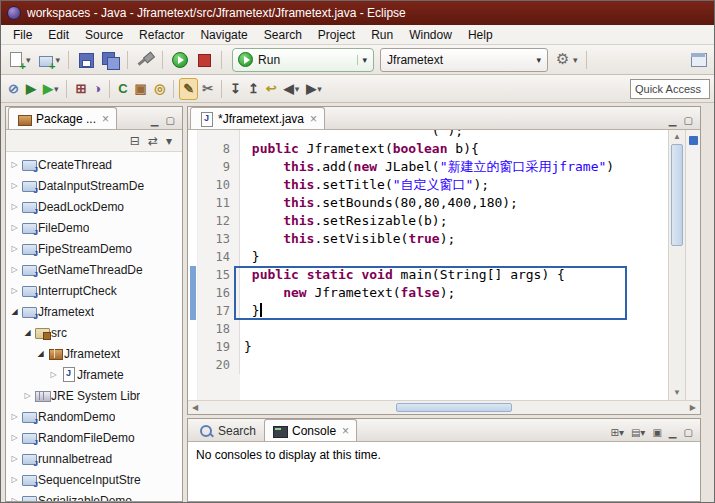  I want to click on terminate-button, so click(204, 60).